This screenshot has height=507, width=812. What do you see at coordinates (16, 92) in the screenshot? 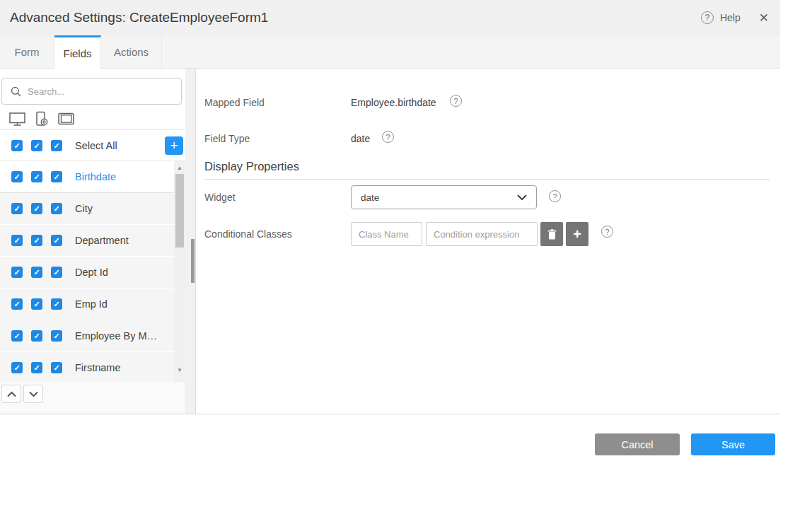
I see `search-icon` at bounding box center [16, 92].